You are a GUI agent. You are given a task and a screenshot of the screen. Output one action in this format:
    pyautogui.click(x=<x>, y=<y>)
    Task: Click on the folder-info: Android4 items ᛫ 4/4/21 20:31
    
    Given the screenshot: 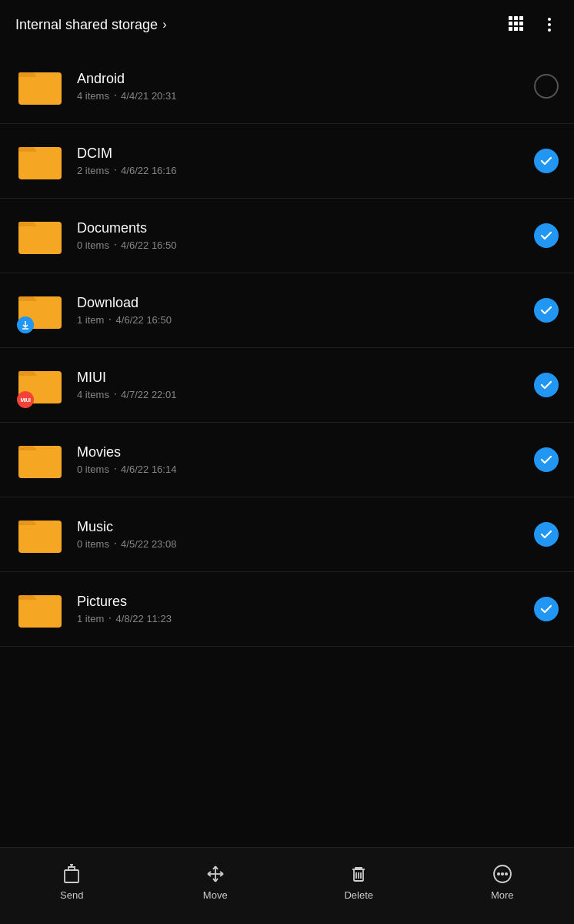 What is the action you would take?
    pyautogui.click(x=305, y=86)
    